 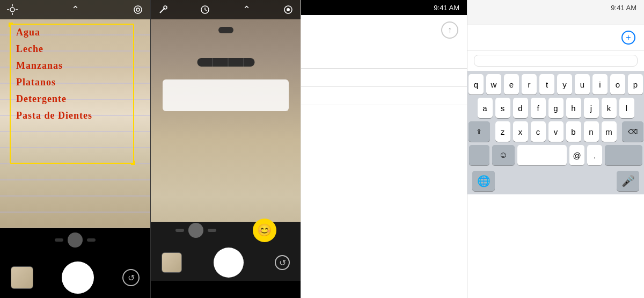 What do you see at coordinates (131, 278) in the screenshot?
I see `flip-camera-icon: ↺` at bounding box center [131, 278].